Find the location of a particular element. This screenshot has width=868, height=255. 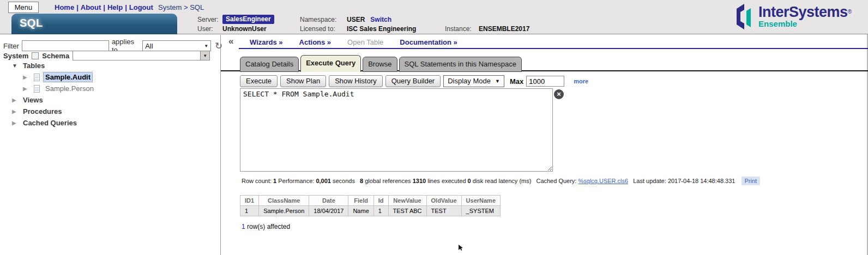

display-mode-label: Display Mode is located at coordinates (469, 81).